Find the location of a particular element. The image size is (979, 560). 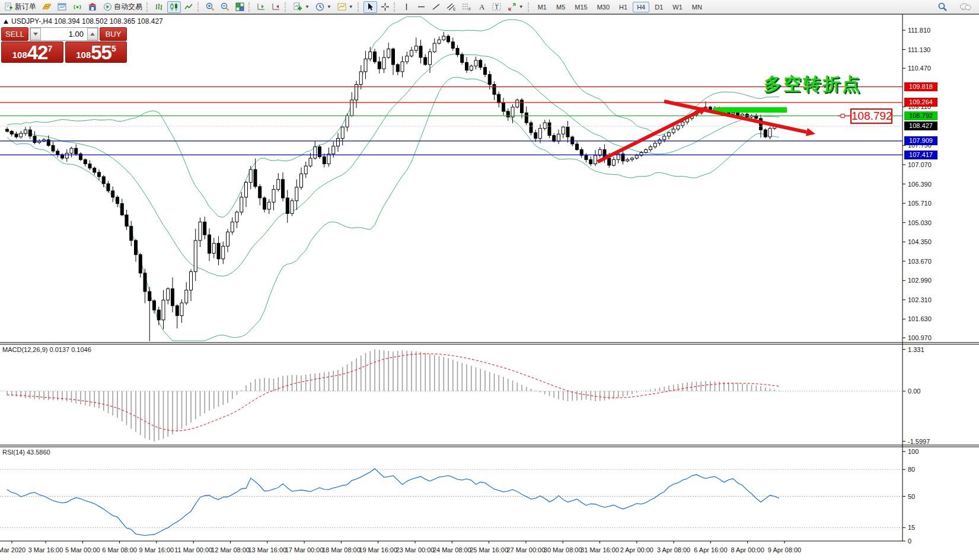

buy-price-pip: 5 is located at coordinates (114, 53).